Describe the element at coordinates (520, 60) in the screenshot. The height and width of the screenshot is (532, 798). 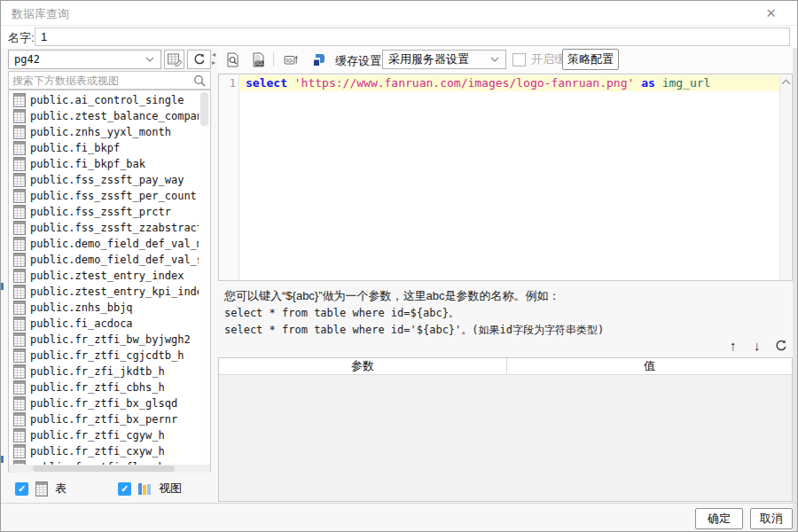
I see `enable-cache-checkbox` at that location.